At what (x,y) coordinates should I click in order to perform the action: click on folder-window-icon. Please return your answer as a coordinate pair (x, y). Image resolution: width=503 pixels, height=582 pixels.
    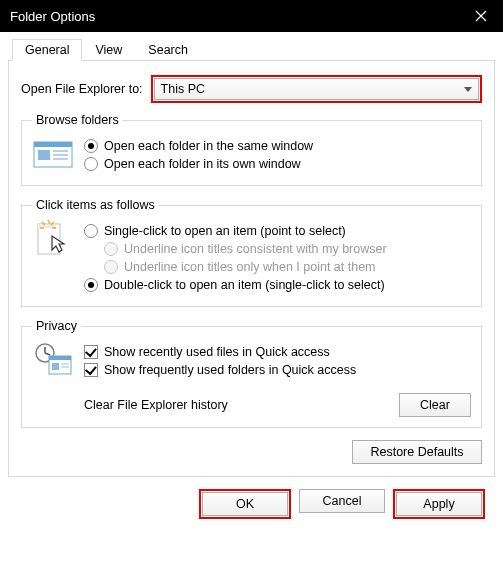
    Looking at the image, I should click on (53, 153).